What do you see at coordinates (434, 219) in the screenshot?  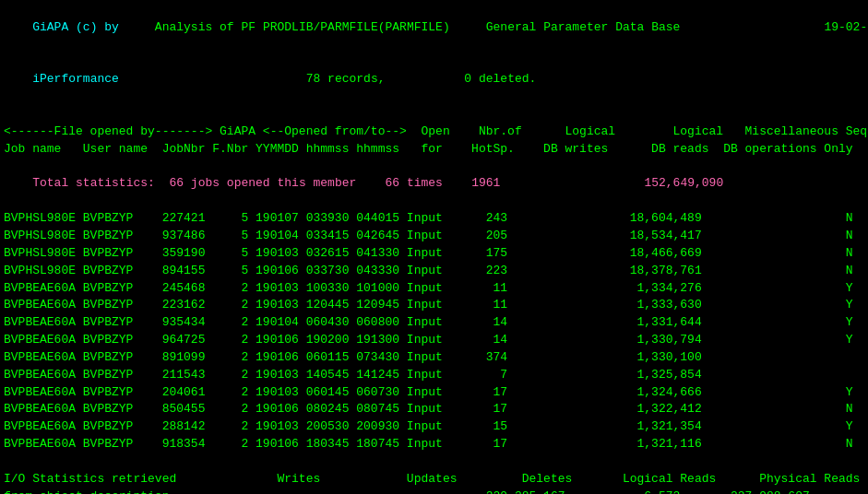 I see `table-row: BVPHSL980E BVPBZYP 227421 5 190107 03393…` at bounding box center [434, 219].